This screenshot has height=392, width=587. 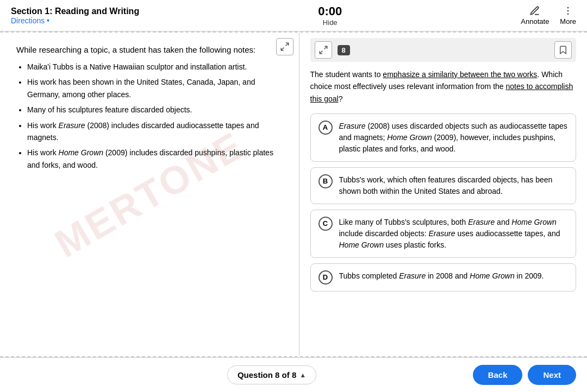 I want to click on note-3: Many of his sculptures feature discarded…, so click(x=155, y=110).